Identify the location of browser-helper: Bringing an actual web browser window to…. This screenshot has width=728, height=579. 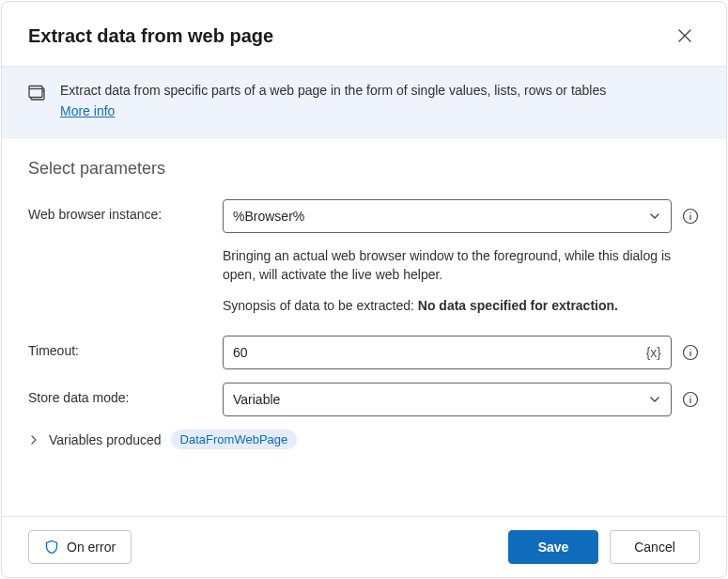
(461, 280).